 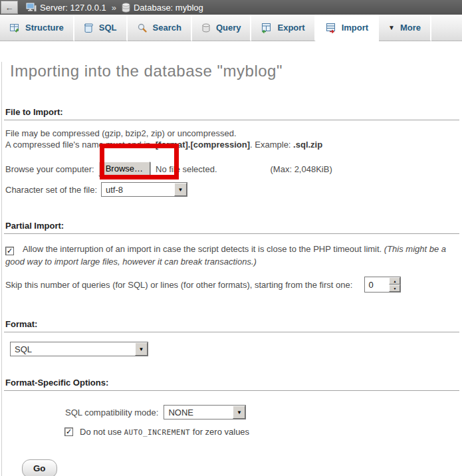 What do you see at coordinates (158, 432) in the screenshot?
I see `auto-increment-code-token: AUTO_INCREMENT` at bounding box center [158, 432].